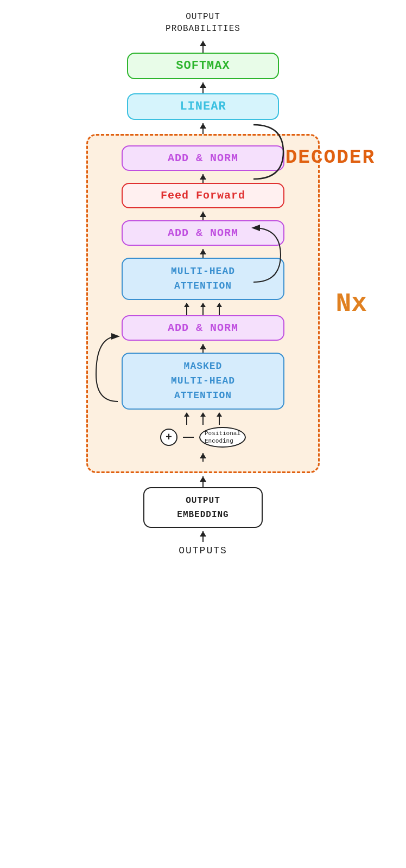 The height and width of the screenshot is (868, 406). What do you see at coordinates (203, 47) in the screenshot?
I see `arrow-to-softmax` at bounding box center [203, 47].